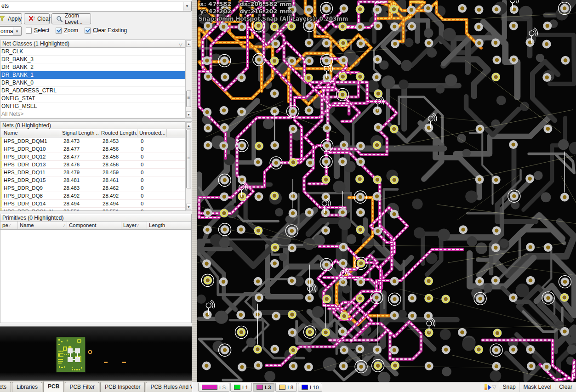  What do you see at coordinates (94, 225) in the screenshot?
I see `col-component: Component` at bounding box center [94, 225].